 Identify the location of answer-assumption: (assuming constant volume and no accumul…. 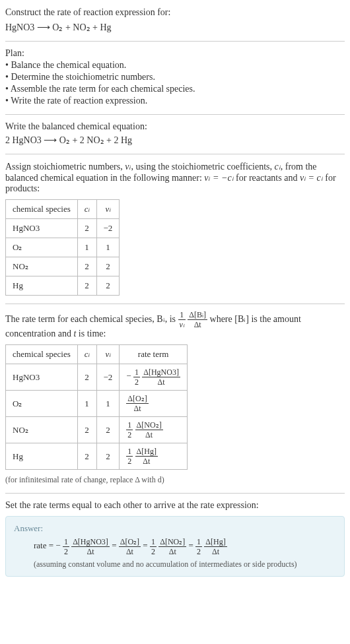
(185, 565).